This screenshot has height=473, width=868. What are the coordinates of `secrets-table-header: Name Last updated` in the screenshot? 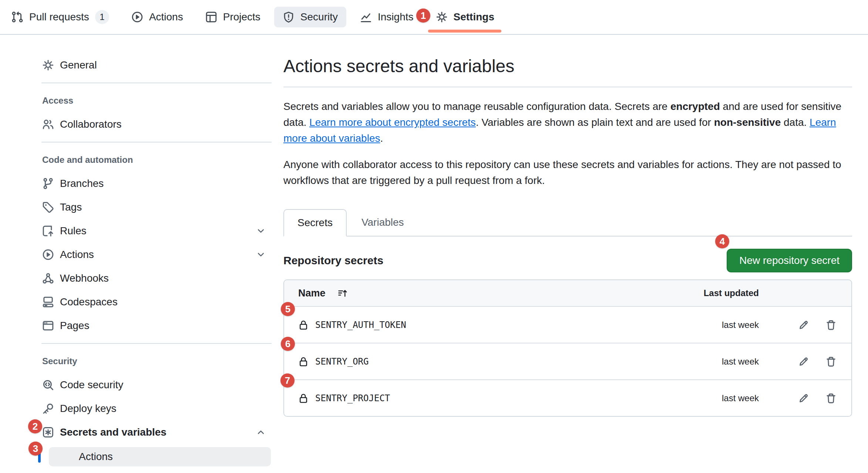 It's located at (568, 293).